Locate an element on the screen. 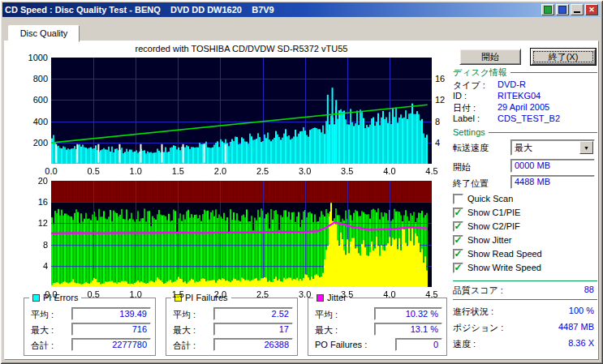 This screenshot has width=603, height=364. checkbox-icon is located at coordinates (458, 199).